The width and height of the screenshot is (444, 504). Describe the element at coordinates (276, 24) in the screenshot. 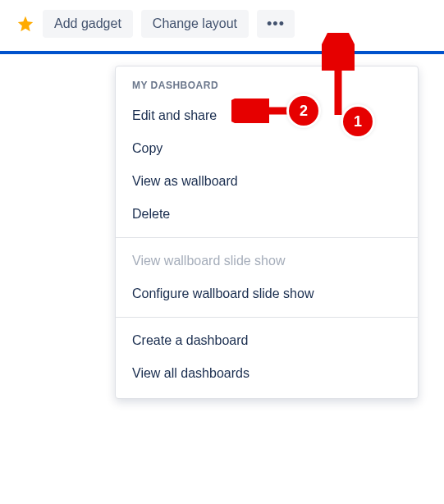

I see `more-menu-button: •••` at that location.